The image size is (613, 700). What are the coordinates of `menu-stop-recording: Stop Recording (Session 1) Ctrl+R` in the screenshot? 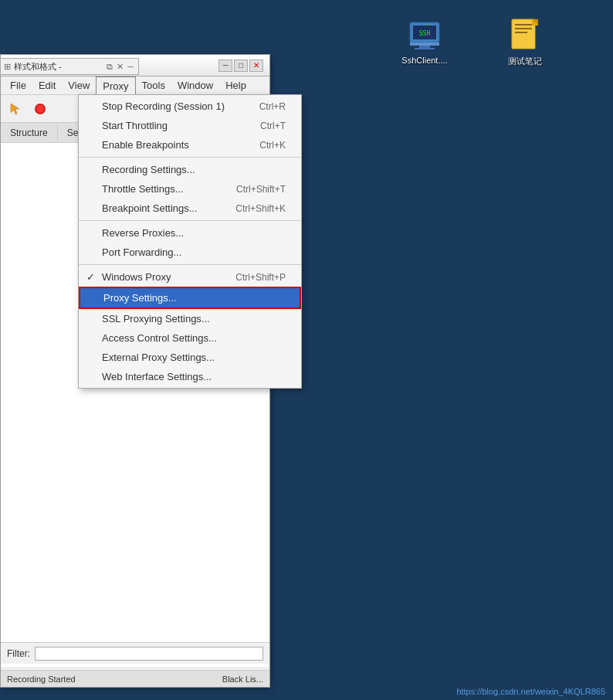 It's located at (190, 107).